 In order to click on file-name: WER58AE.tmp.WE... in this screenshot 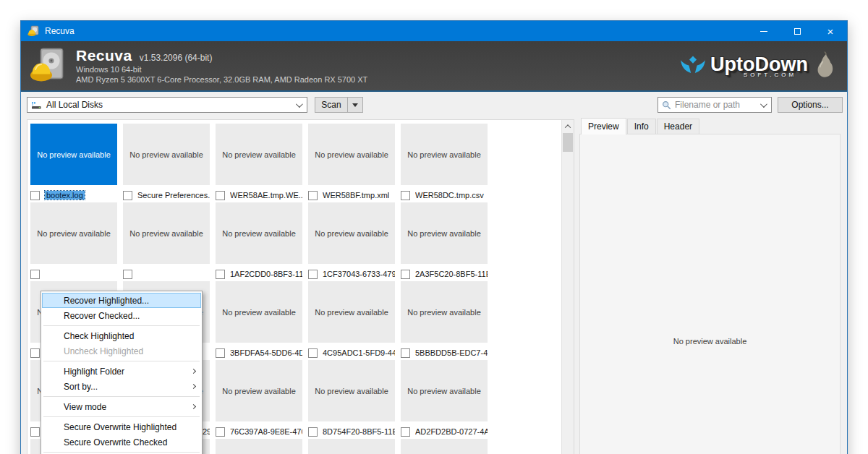, I will do `click(266, 195)`.